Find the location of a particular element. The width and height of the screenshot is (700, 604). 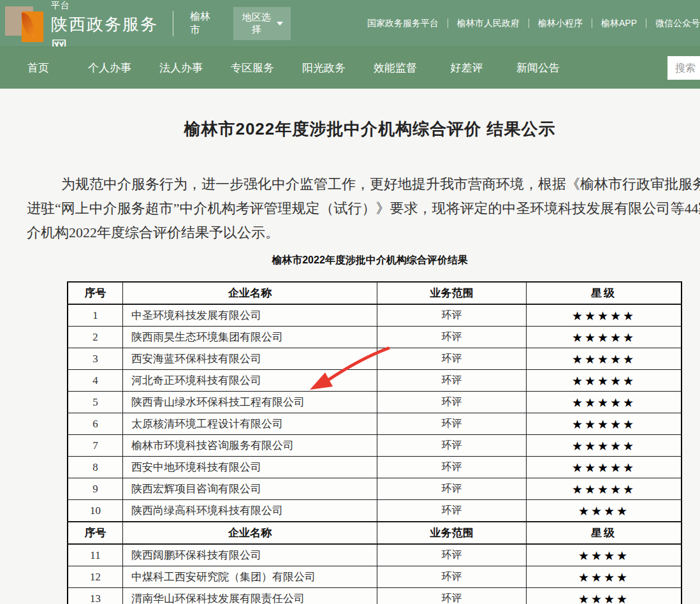

header-link: 国家政务服务平台 is located at coordinates (403, 24).